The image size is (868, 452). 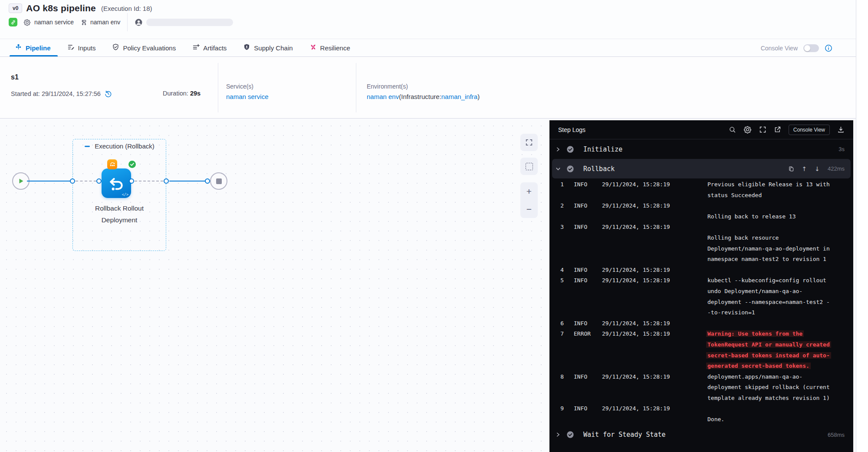 What do you see at coordinates (84, 23) in the screenshot?
I see `environment-icon` at bounding box center [84, 23].